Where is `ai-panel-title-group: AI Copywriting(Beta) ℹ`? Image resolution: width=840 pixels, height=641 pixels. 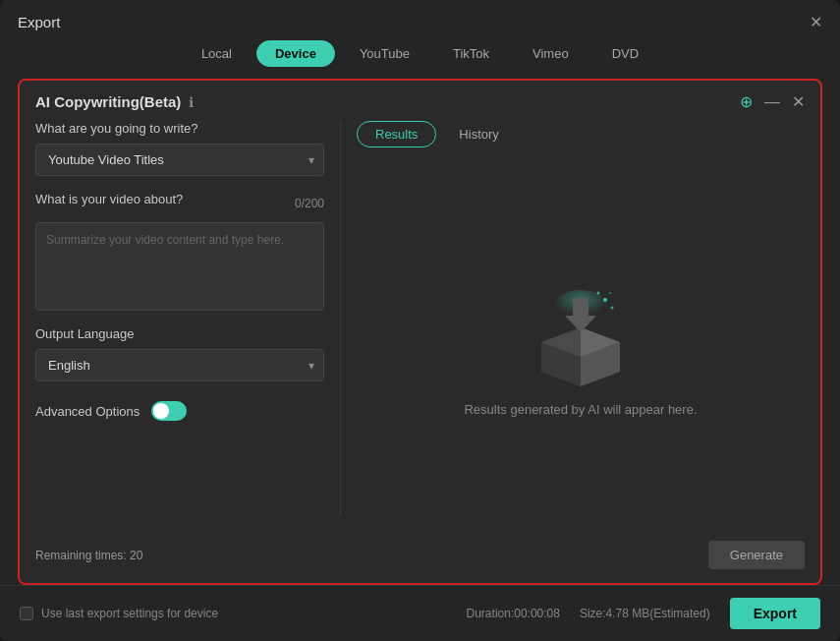
ai-panel-title-group: AI Copywriting(Beta) ℹ is located at coordinates (114, 102).